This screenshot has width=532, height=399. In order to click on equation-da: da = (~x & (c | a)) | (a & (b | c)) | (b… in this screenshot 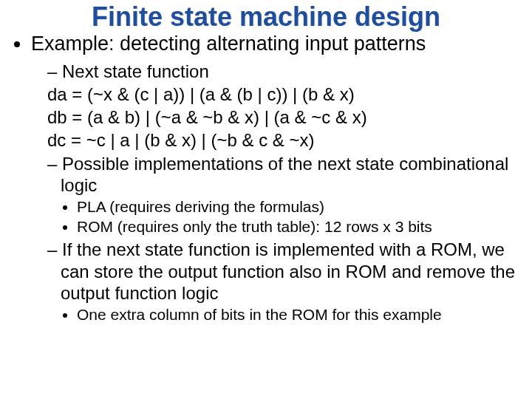, I will do `click(282, 95)`.